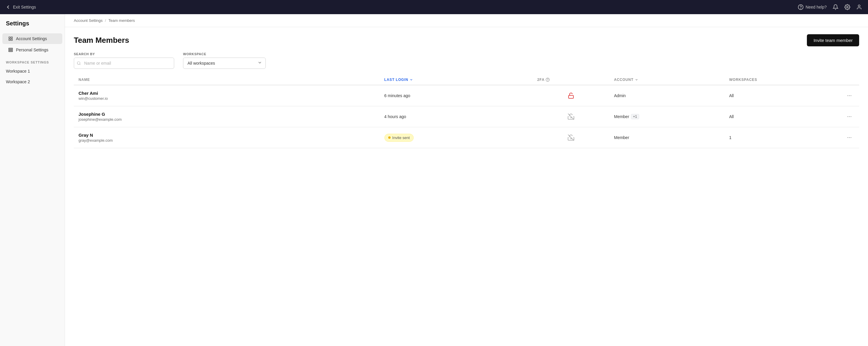  Describe the element at coordinates (466, 96) in the screenshot. I see `table-row: Cher Ami win@customer.io 6 minutes ago` at that location.